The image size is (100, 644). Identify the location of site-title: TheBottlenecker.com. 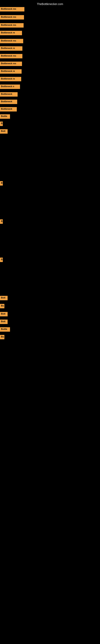
(50, 4).